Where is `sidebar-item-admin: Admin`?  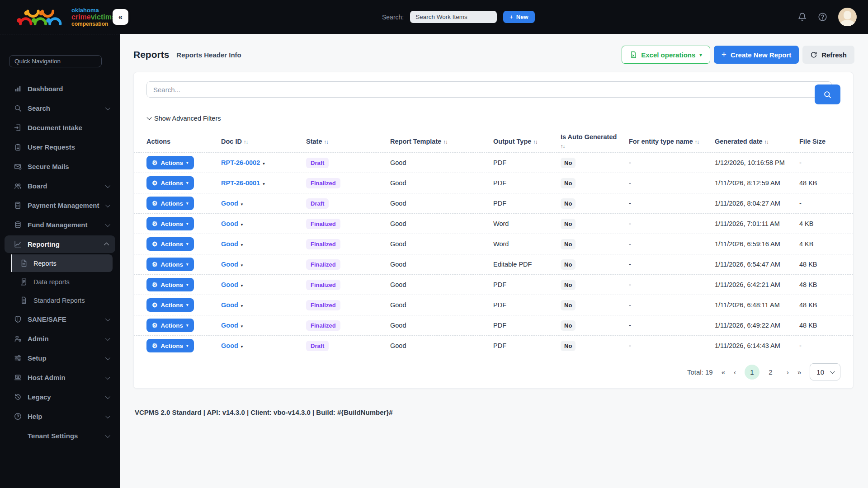 sidebar-item-admin: Admin is located at coordinates (60, 339).